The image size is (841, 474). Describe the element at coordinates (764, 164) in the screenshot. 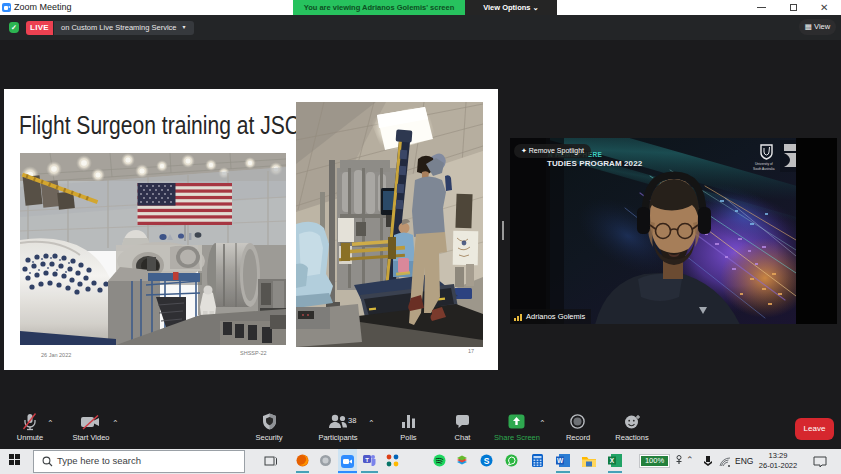

I see `svg-text: University of` at that location.